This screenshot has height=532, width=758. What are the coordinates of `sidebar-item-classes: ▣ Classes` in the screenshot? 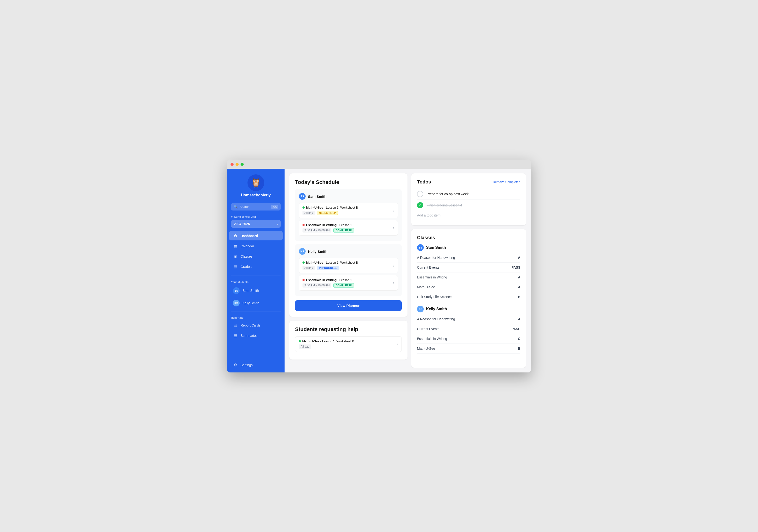 It's located at (256, 256).